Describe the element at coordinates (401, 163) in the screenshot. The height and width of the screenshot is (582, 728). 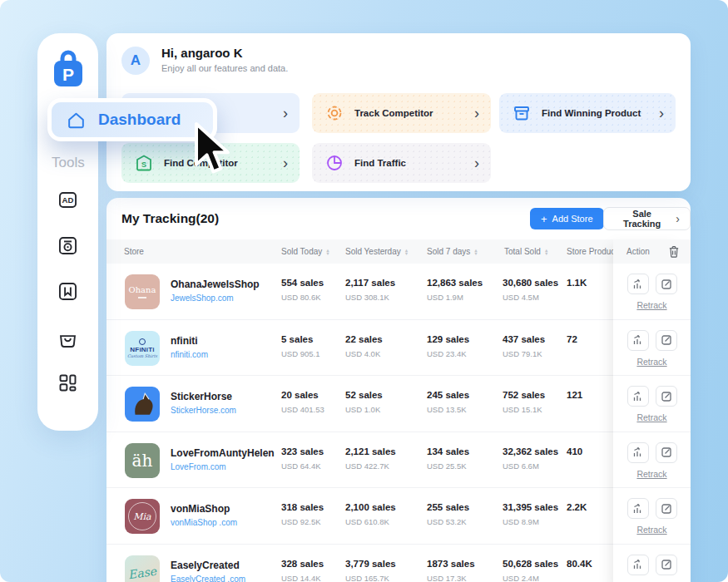
I see `feature-card-find-traffic: Find Traffic ›` at that location.